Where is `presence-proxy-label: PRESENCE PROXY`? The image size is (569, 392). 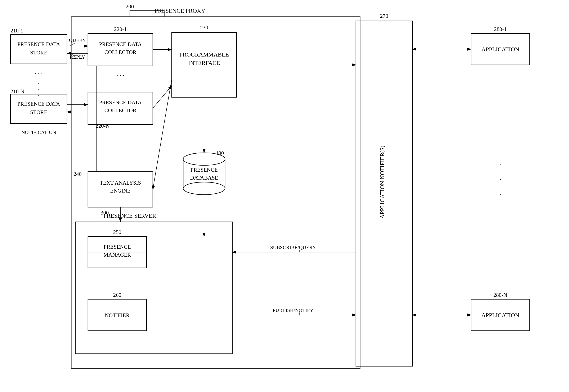
presence-proxy-label: PRESENCE PROXY is located at coordinates (180, 11).